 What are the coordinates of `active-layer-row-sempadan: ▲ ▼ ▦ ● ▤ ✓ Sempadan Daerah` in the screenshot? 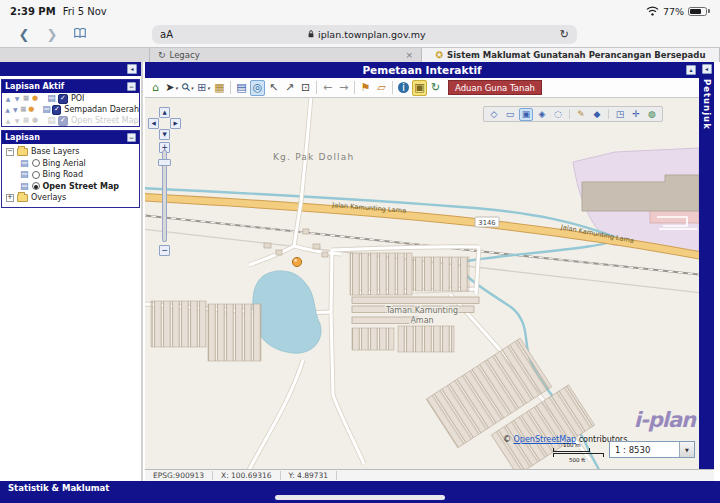 It's located at (70, 110).